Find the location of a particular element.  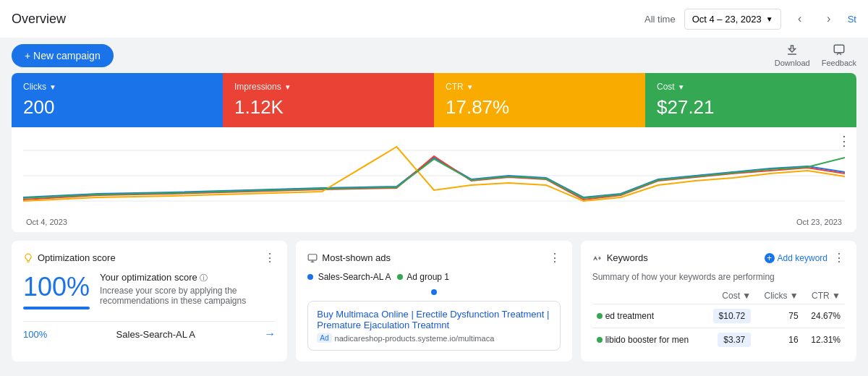

keyword-summary: Summary of how your keywords are perform… is located at coordinates (719, 277).